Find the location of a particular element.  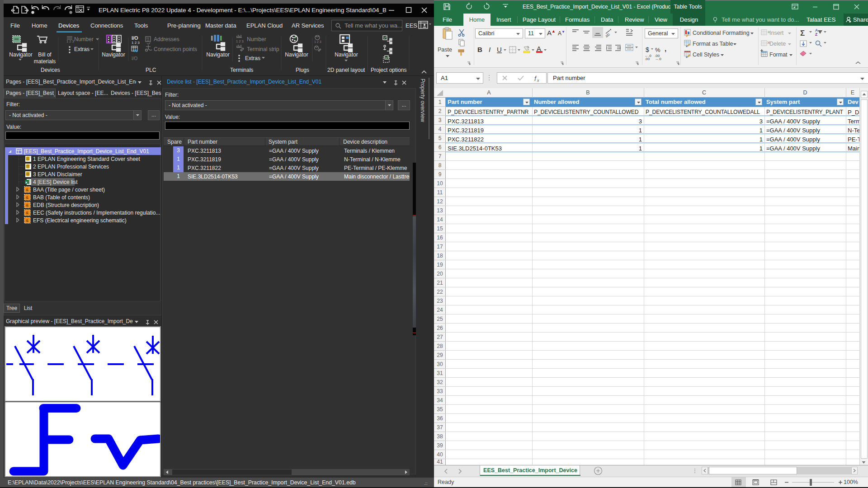

svg-text: U is located at coordinates (499, 50).